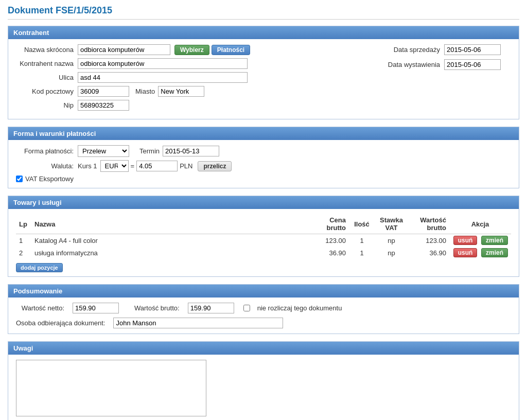  What do you see at coordinates (62, 322) in the screenshot?
I see `osoba-label: Osoba odbierająca dokument:` at bounding box center [62, 322].